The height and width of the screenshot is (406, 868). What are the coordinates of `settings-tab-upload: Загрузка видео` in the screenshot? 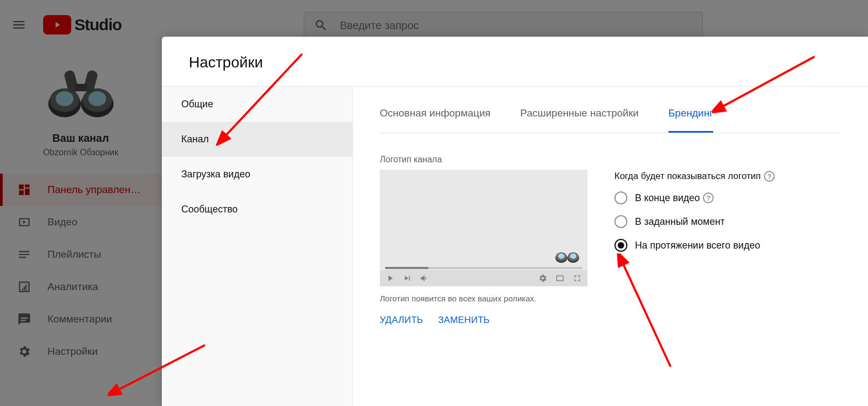 It's located at (257, 175).